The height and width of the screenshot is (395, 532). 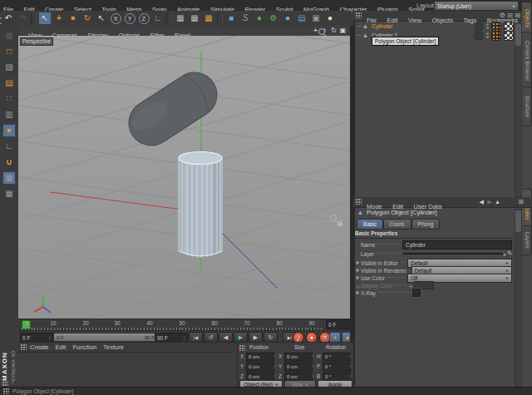 What do you see at coordinates (273, 18) in the screenshot?
I see `add-deformer-button: ⚙` at bounding box center [273, 18].